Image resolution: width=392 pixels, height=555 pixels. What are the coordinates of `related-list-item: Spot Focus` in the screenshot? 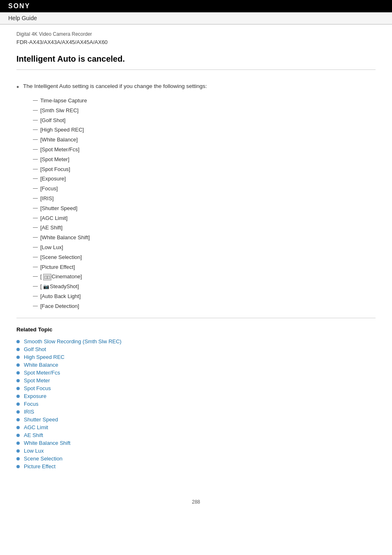 It's located at (196, 388).